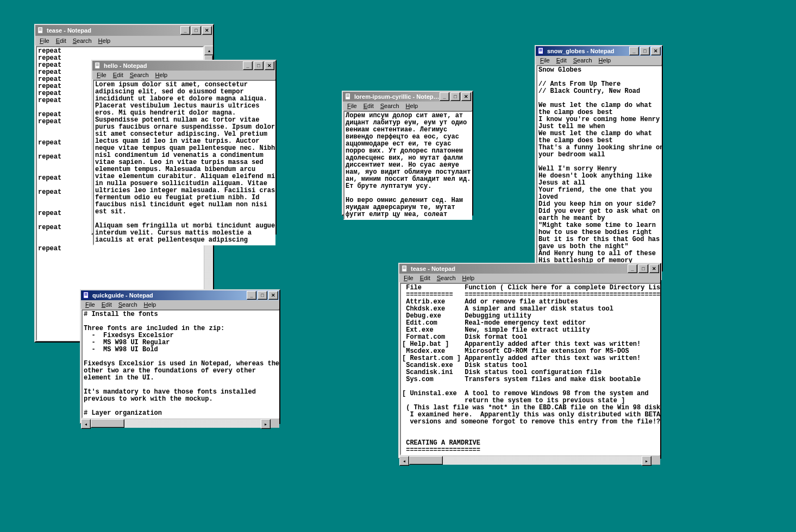 Image resolution: width=796 pixels, height=532 pixels. What do you see at coordinates (180, 357) in the screenshot?
I see `notepad-window-quickguide: quickguide - Notepad _ □ ✕ File Edit Sea…` at bounding box center [180, 357].